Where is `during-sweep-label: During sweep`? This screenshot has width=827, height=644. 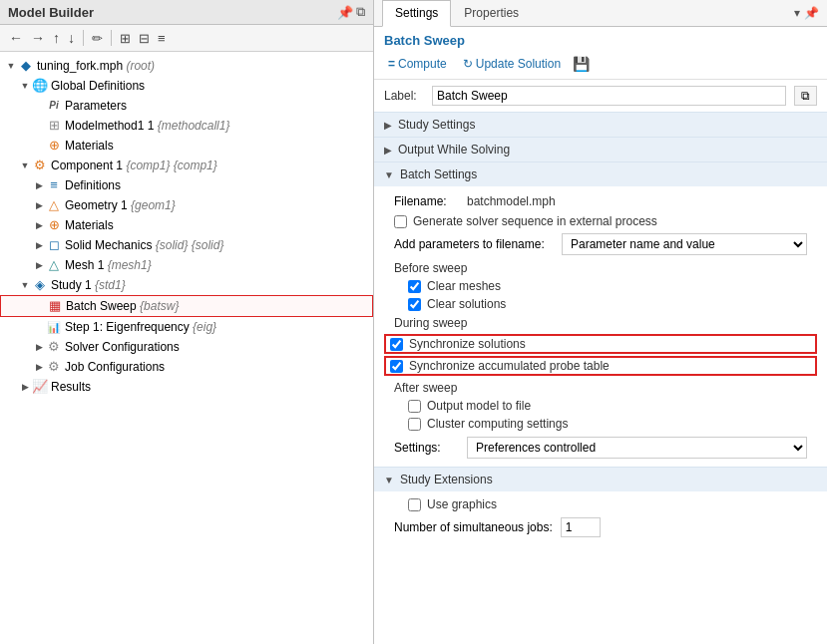
during-sweep-label: During sweep is located at coordinates (601, 323).